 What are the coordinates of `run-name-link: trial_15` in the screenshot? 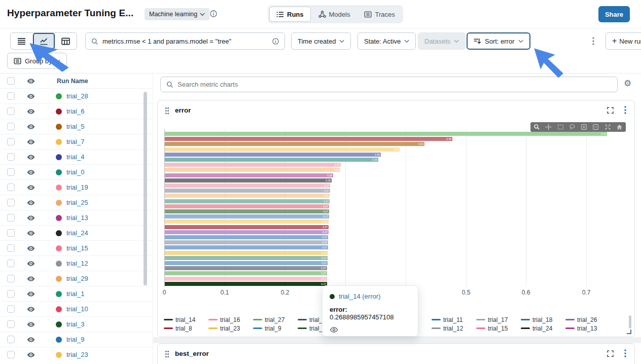 It's located at (77, 248).